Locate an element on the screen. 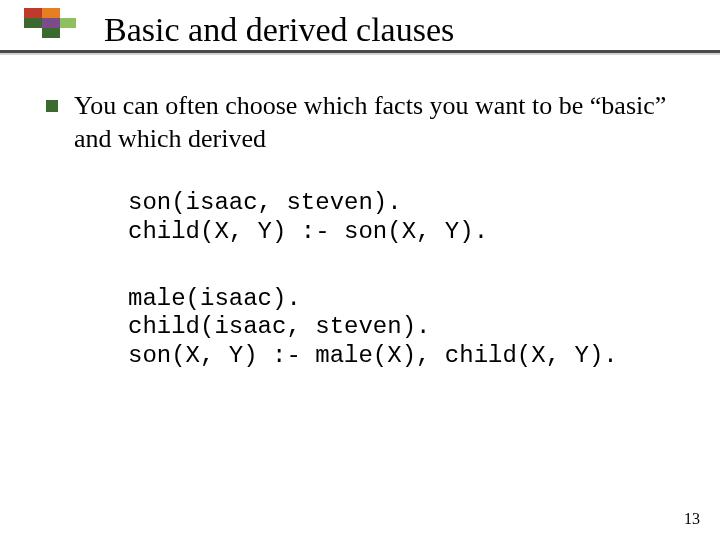  corner-logo-icon is located at coordinates (50, 27).